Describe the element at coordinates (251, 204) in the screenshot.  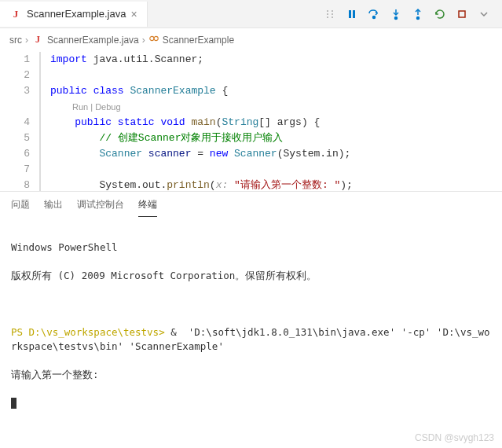
I see `panel-tabs: 问题 输出 调试控制台 终端` at that location.